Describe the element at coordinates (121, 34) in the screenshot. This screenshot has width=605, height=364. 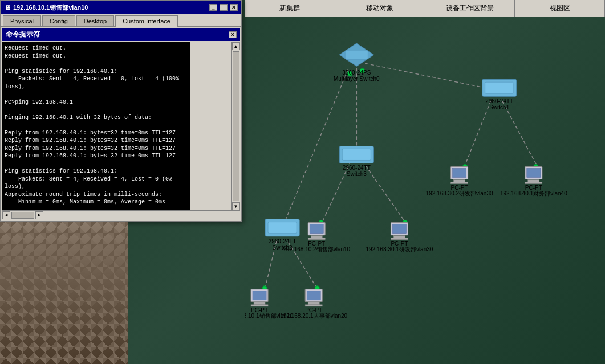
I see `terminal-header: 命令提示符 ✕` at that location.